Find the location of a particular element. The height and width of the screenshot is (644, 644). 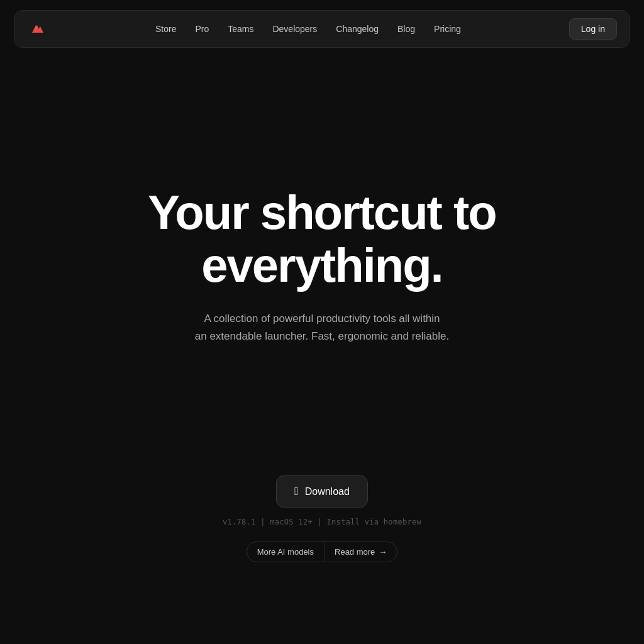

homebrew-text: Install via homebrew is located at coordinates (375, 522).